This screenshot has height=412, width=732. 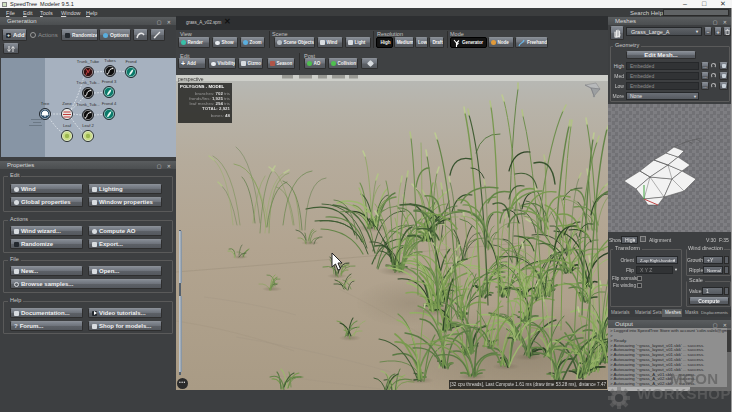 I want to click on svg-text: Trunk_Tube, so click(x=88, y=62).